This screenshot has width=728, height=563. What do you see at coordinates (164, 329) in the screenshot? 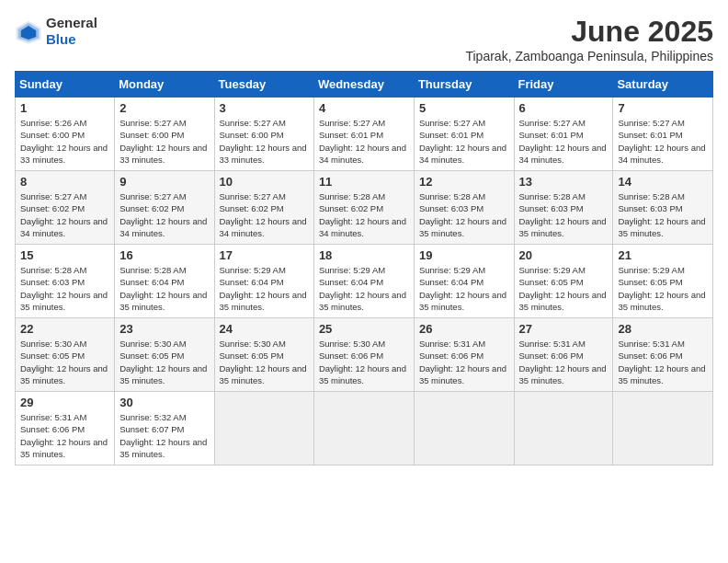
I see `day-number: 23` at bounding box center [164, 329].